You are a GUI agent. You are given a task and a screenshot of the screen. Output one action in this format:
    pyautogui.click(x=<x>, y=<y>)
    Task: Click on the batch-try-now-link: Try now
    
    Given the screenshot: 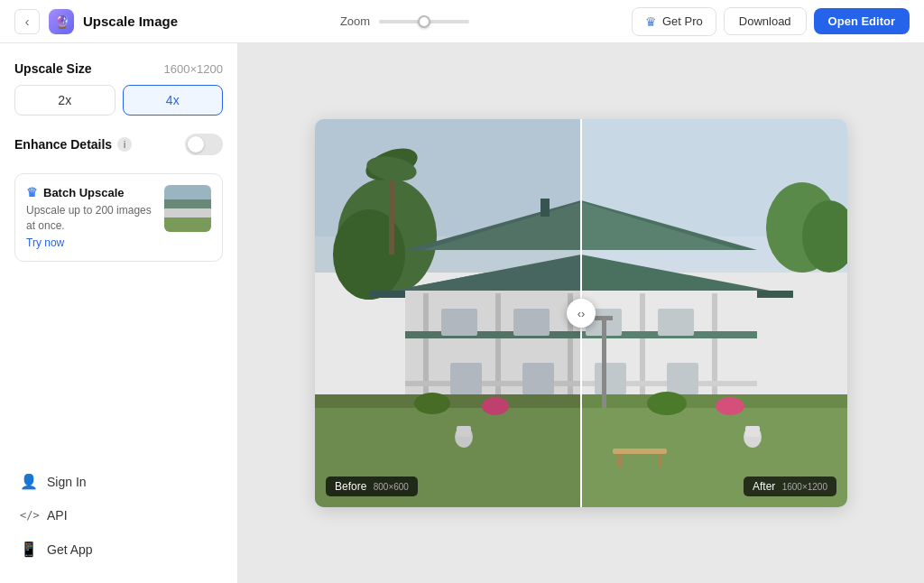 What is the action you would take?
    pyautogui.click(x=45, y=243)
    